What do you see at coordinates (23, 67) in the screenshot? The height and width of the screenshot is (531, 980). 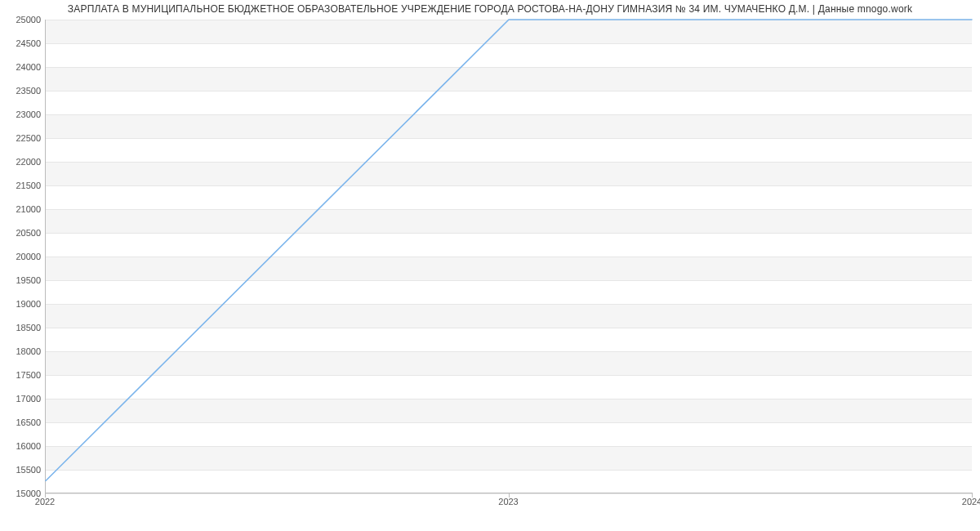 I see `y-tick-label: 24000` at bounding box center [23, 67].